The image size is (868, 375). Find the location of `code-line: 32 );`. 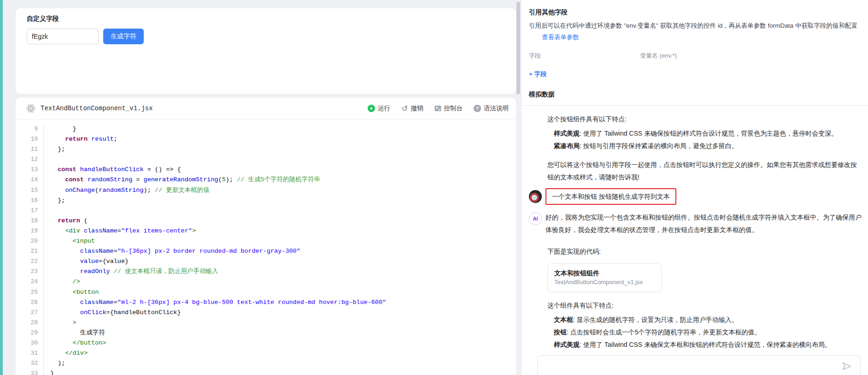

code-line: 32 ); is located at coordinates (266, 363).